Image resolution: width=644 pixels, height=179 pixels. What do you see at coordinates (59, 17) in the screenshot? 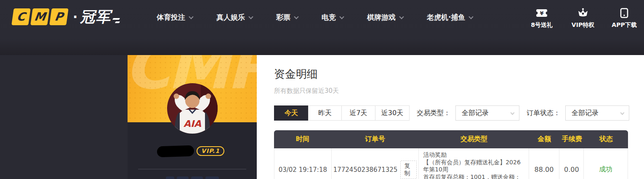
I see `logo-letter-tile: P` at bounding box center [59, 17].